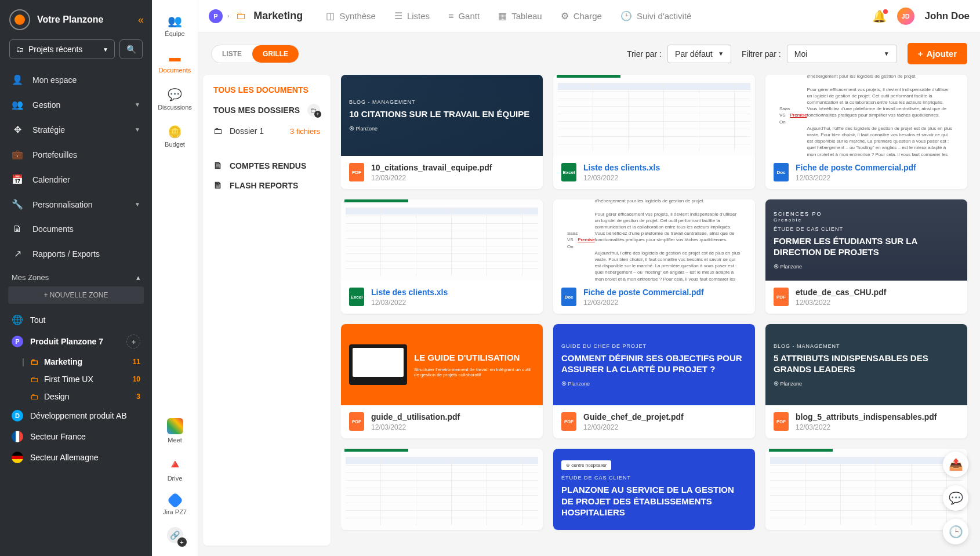  Describe the element at coordinates (76, 276) in the screenshot. I see `zones-section-header: Mes Zones ▴` at that location.